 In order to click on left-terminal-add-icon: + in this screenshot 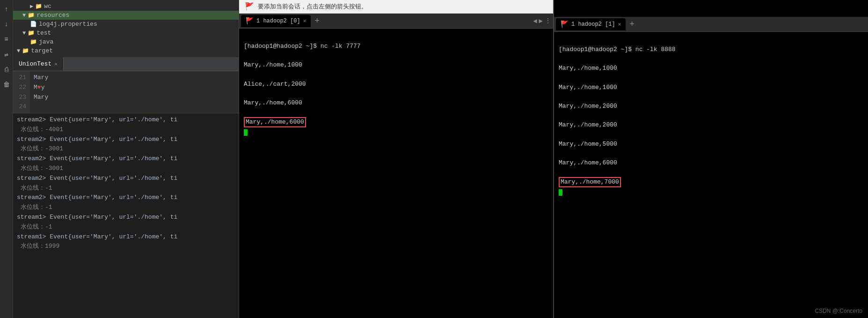, I will do `click(317, 21)`.